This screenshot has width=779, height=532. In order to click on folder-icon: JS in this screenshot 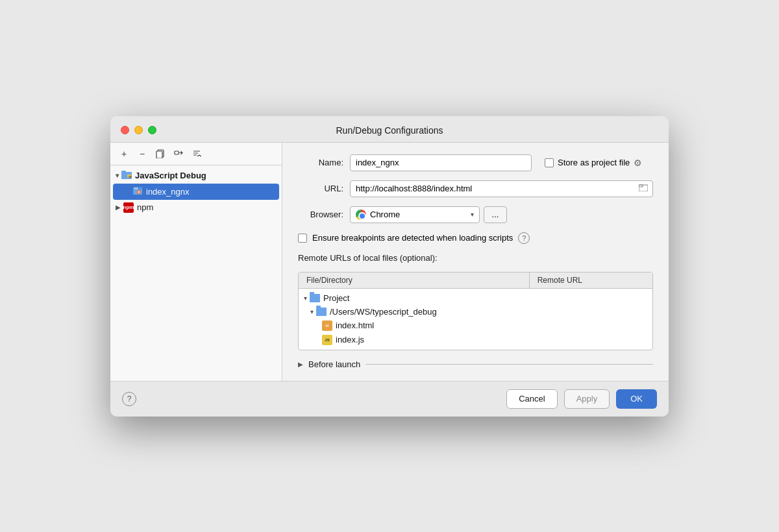, I will do `click(127, 175)`.